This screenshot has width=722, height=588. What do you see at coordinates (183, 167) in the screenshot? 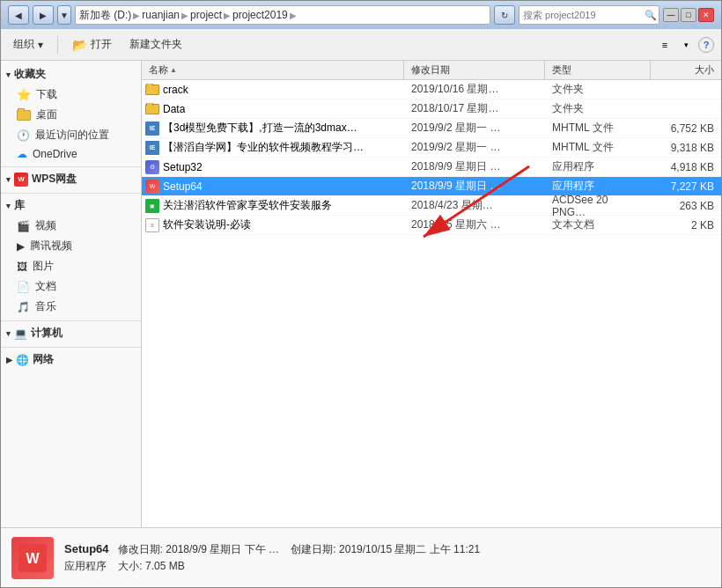
I see `file-name: Setup32` at bounding box center [183, 167].